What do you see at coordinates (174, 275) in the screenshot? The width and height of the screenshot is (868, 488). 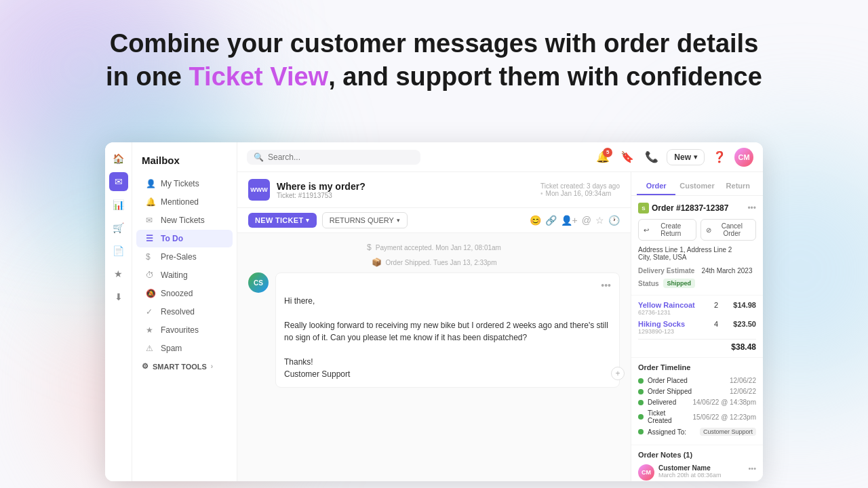 I see `waiting-label: Waiting` at bounding box center [174, 275].